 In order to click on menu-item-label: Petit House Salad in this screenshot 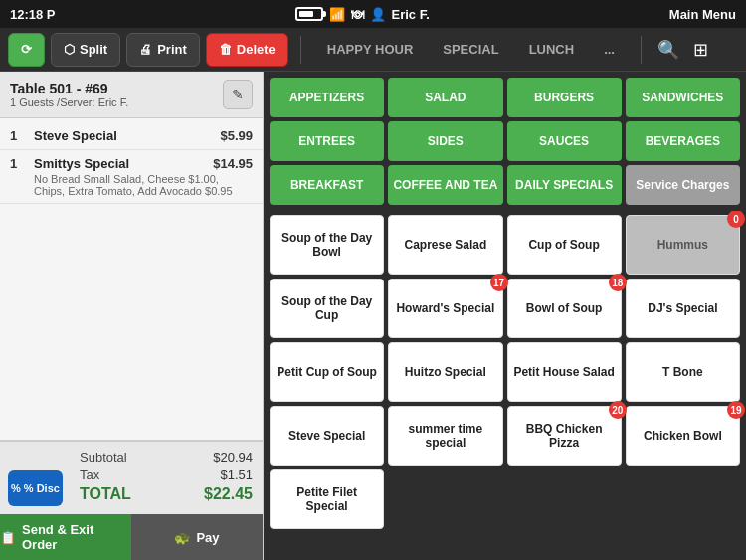, I will do `click(563, 372)`.